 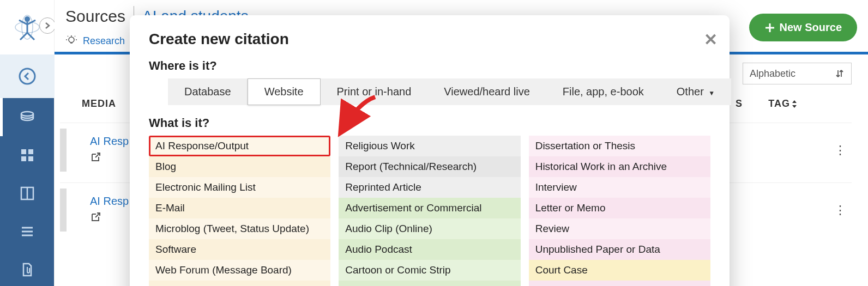 What do you see at coordinates (619, 146) in the screenshot?
I see `what-option: Dissertation or Thesis` at bounding box center [619, 146].